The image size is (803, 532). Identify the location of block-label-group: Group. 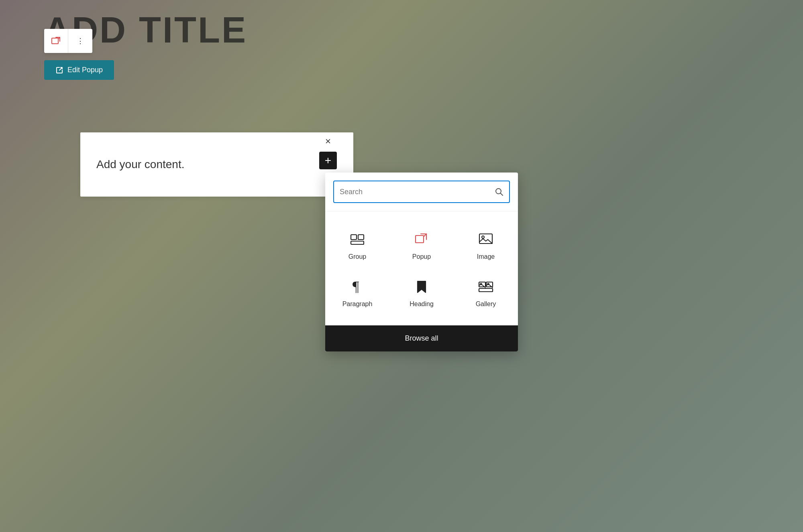
(357, 257).